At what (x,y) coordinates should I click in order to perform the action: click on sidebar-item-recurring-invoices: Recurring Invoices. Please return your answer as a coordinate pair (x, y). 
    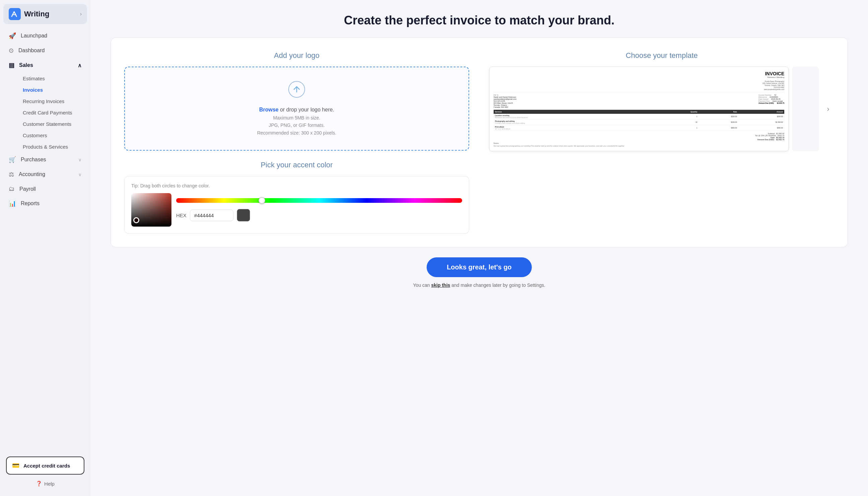
    Looking at the image, I should click on (53, 101).